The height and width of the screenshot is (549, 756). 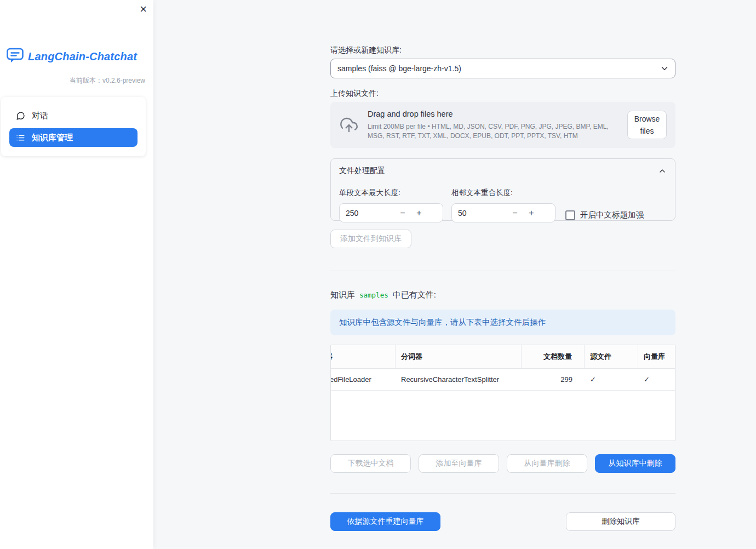 I want to click on dropzone-text: Drag and drop files here Limit 200MB per…, so click(x=493, y=125).